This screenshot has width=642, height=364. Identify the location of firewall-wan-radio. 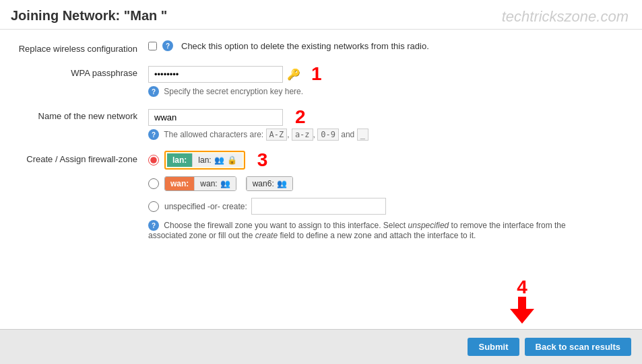
(154, 184).